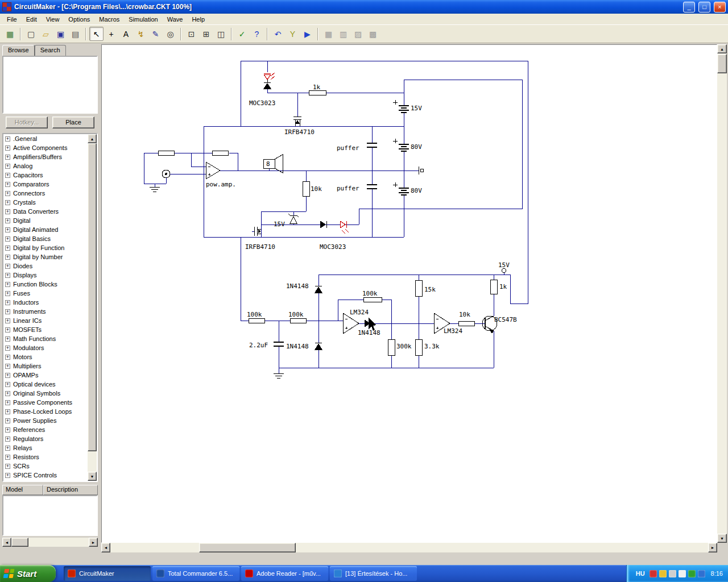  What do you see at coordinates (46, 239) in the screenshot?
I see `sidebar-item-digital-basics: +Digital Basics` at bounding box center [46, 239].